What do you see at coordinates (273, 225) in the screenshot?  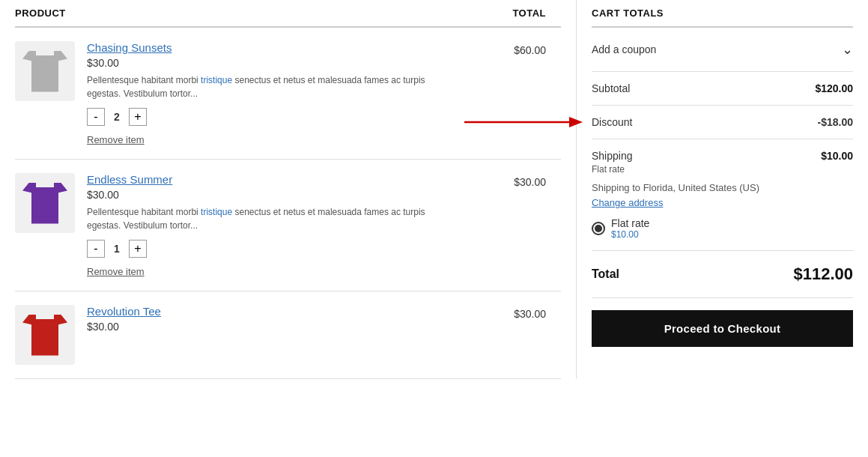 I see `item-2-details: Endless Summer $30.00 Pellentesque habit…` at bounding box center [273, 225].